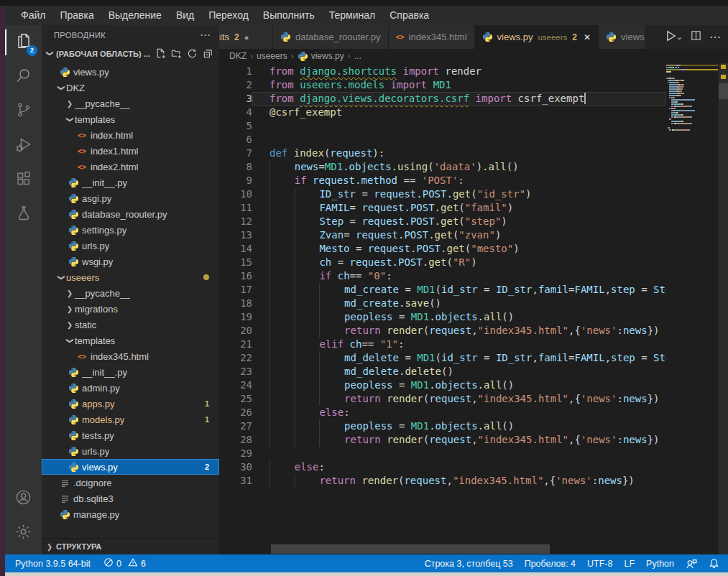 The width and height of the screenshot is (728, 576). Describe the element at coordinates (550, 564) in the screenshot. I see `indentation-status: Пробелов: 4` at that location.